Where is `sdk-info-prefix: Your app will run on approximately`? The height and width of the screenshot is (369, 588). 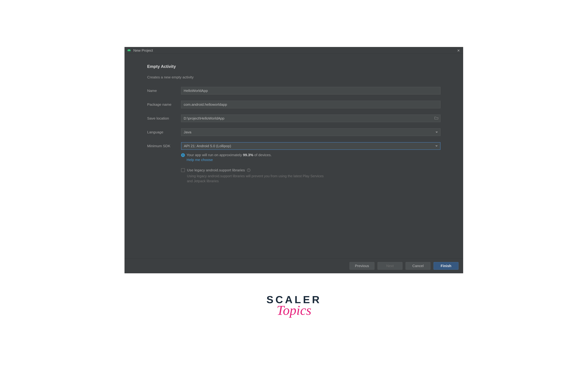 sdk-info-prefix: Your app will run on approximately is located at coordinates (215, 155).